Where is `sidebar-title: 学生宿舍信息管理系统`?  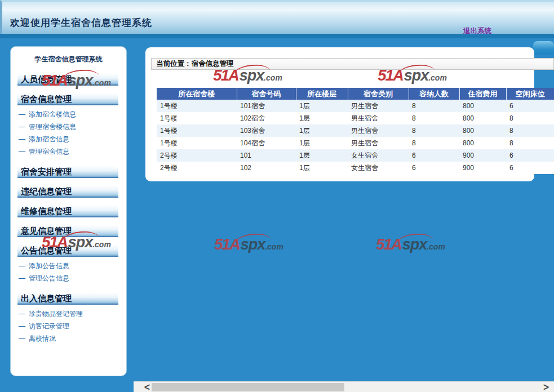
sidebar-title: 学生宿舍信息管理系统 is located at coordinates (69, 60).